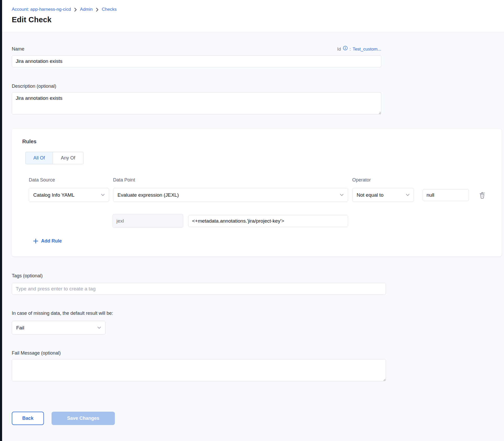 The image size is (504, 441). Describe the element at coordinates (68, 158) in the screenshot. I see `tab-any-of: Any Of` at that location.